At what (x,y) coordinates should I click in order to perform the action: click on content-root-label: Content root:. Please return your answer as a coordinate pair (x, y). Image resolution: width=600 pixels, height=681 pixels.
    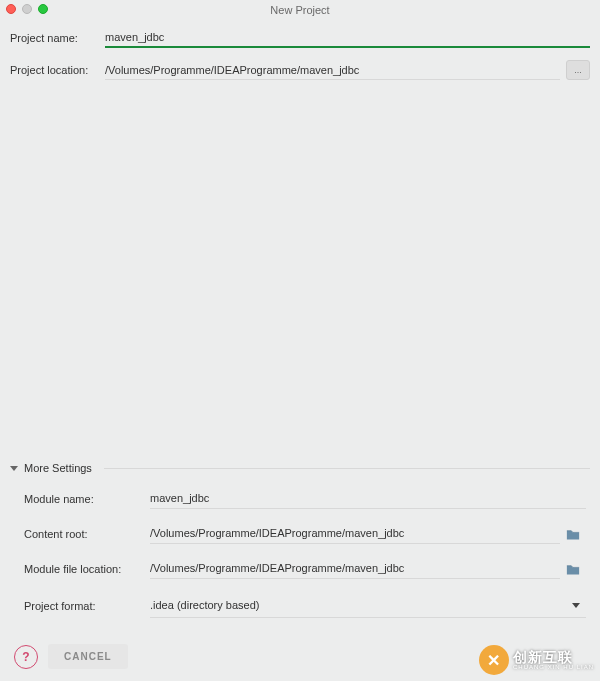
    Looking at the image, I should click on (84, 534).